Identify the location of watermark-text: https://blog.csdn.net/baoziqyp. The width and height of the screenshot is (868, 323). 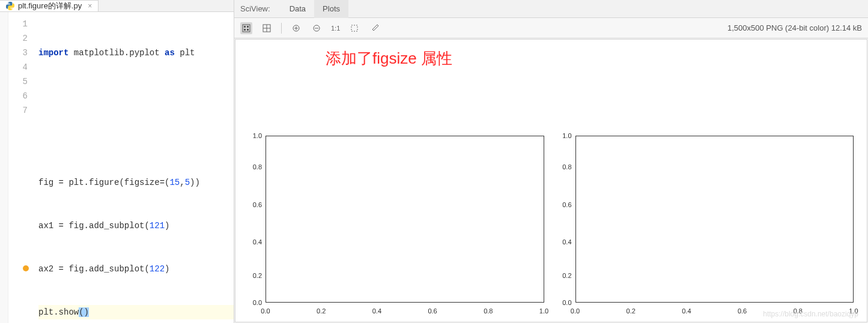
(811, 314).